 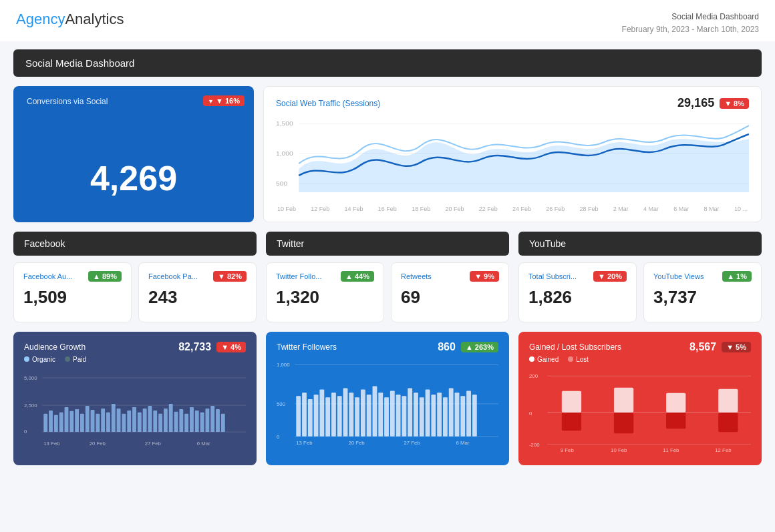 What do you see at coordinates (736, 347) in the screenshot?
I see `subscribers-badge: ▼ 5%` at bounding box center [736, 347].